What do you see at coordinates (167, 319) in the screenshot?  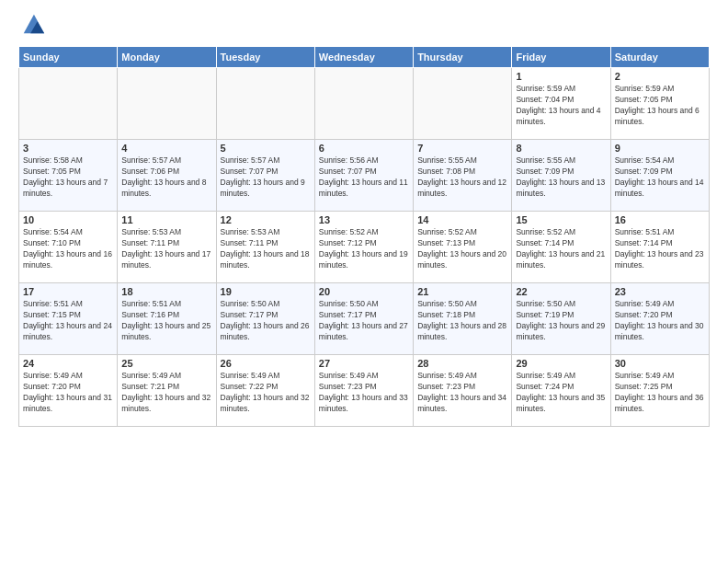 I see `calendar-cell: 18Sunrise: 5:51 AM Sunset: 7:16 PM Dayli…` at bounding box center [167, 319].